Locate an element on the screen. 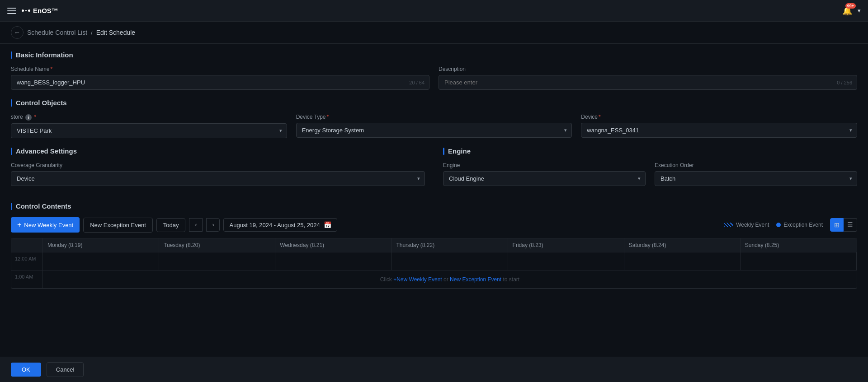 This screenshot has width=868, height=382. legend-weekly-label: Weekly Event is located at coordinates (752, 225).